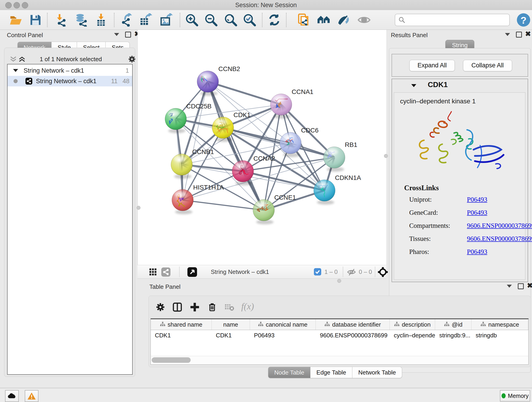 The width and height of the screenshot is (532, 402). I want to click on table-cell: P06493, so click(283, 335).